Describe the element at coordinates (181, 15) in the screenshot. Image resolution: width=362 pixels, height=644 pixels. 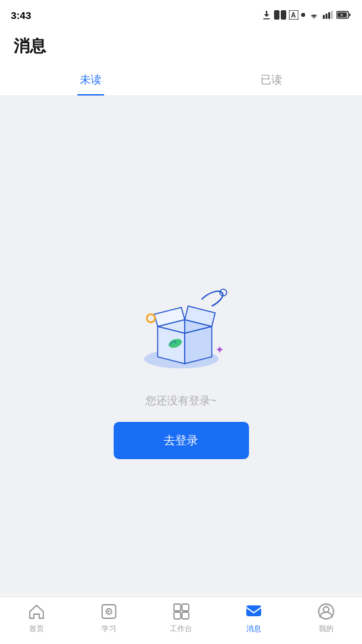
I see `status-bar: 3:43 A` at that location.